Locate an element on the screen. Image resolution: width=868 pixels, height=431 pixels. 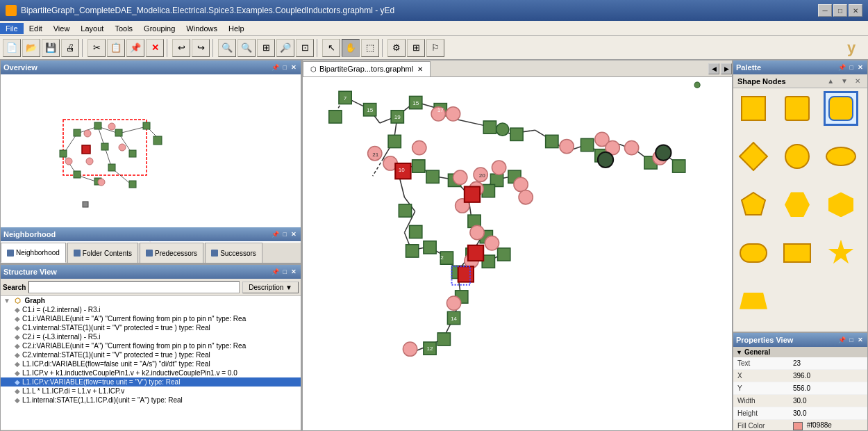
title-bar-controls: ─ □ ✕ is located at coordinates (840, 10).